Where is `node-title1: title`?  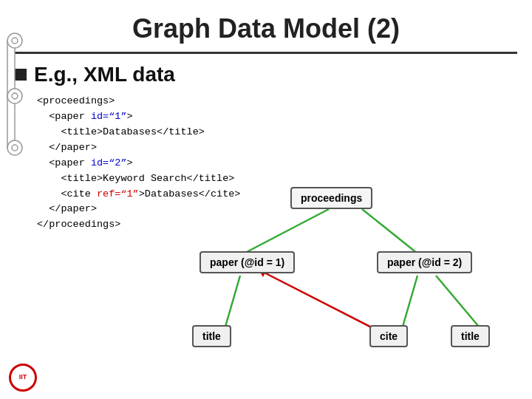 node-title1: title is located at coordinates (211, 336).